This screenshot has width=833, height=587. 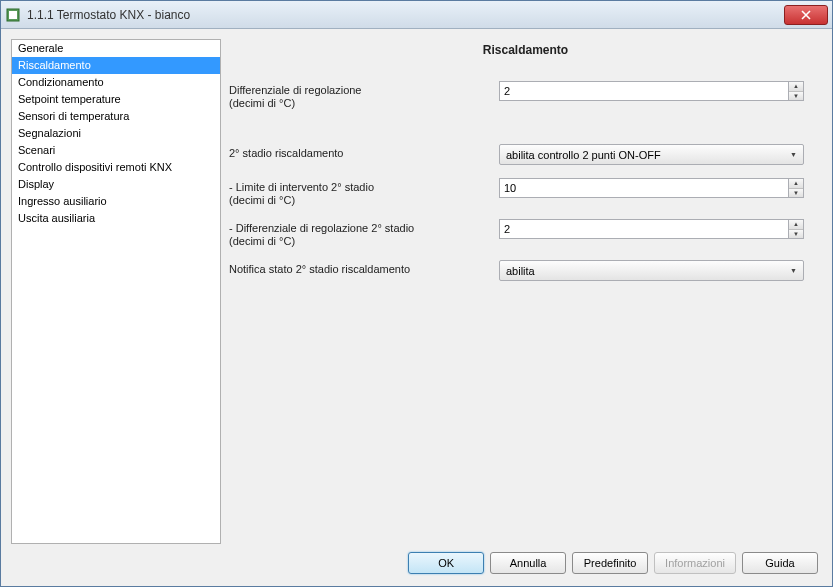 I want to click on row-limit-second: - Limite di intervento 2° stadio (decimi…, so click(x=516, y=192).